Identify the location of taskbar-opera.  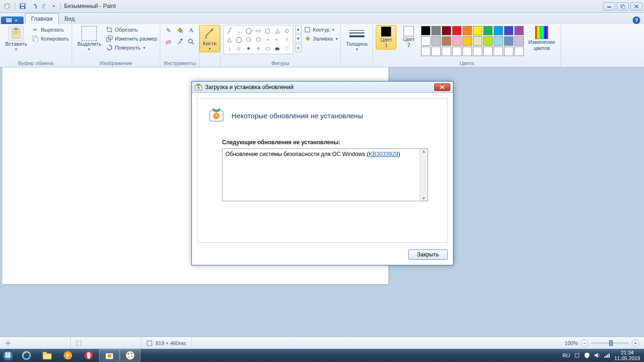
(89, 355).